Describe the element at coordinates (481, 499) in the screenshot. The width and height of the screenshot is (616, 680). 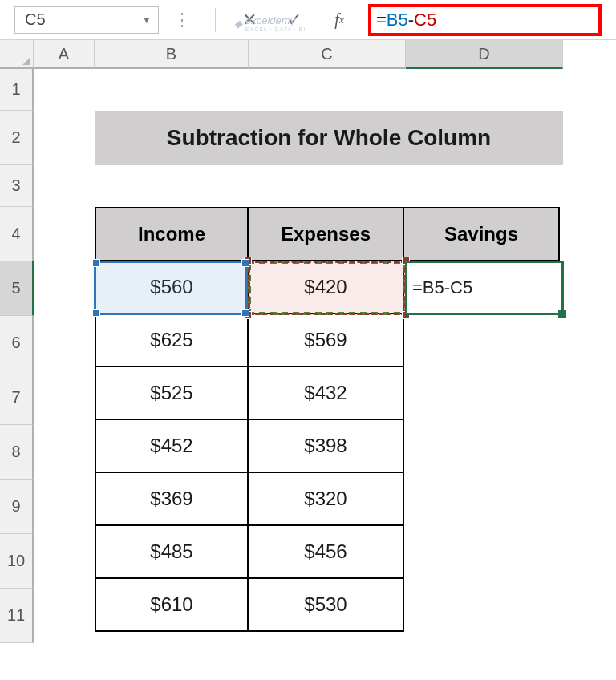
I see `cell-d9` at that location.